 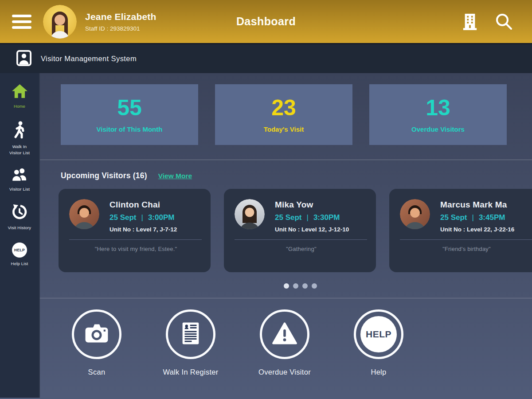 What do you see at coordinates (470, 22) in the screenshot?
I see `building-icon` at bounding box center [470, 22].